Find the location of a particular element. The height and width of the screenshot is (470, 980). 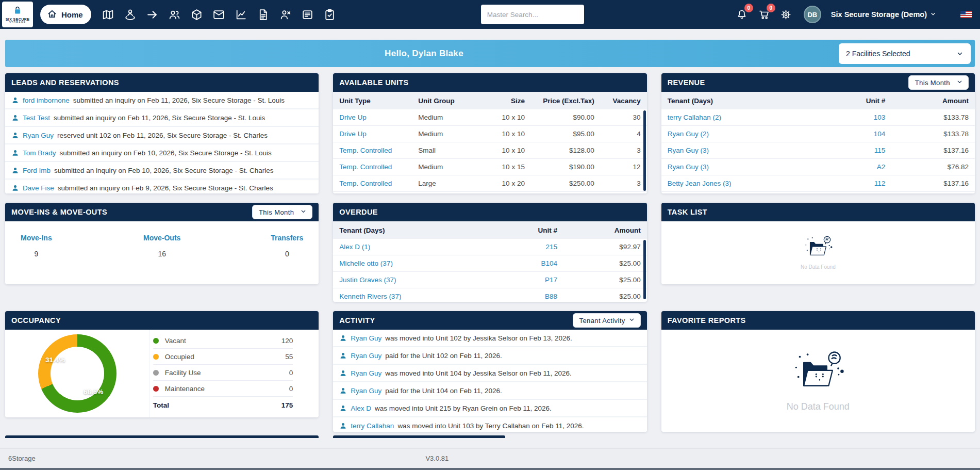

settings-gear-icon is located at coordinates (786, 14).